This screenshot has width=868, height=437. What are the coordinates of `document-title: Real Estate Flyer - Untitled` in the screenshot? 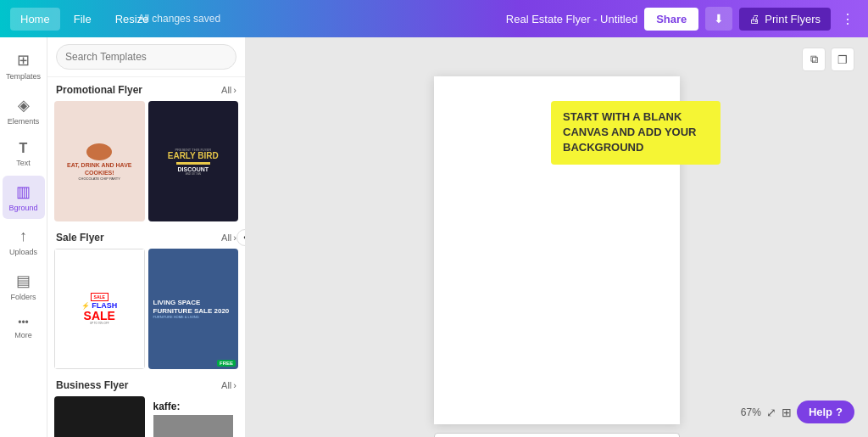 It's located at (571, 19).